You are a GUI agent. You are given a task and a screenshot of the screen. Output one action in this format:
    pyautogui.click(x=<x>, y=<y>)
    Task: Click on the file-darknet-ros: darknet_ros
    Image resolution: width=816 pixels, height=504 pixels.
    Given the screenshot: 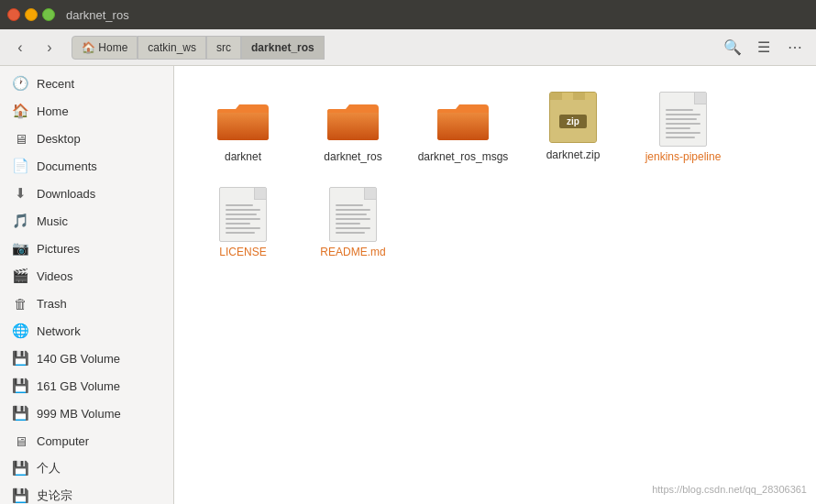 What is the action you would take?
    pyautogui.click(x=353, y=127)
    